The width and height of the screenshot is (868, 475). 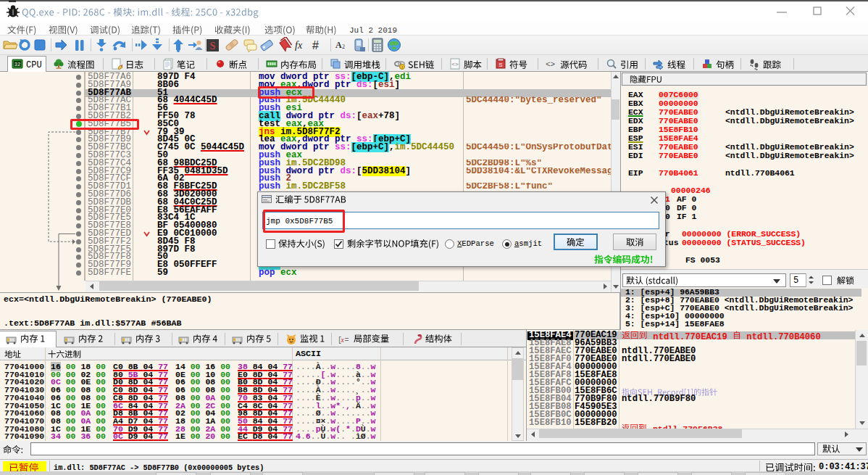 I want to click on svg-text: fx, so click(x=299, y=45).